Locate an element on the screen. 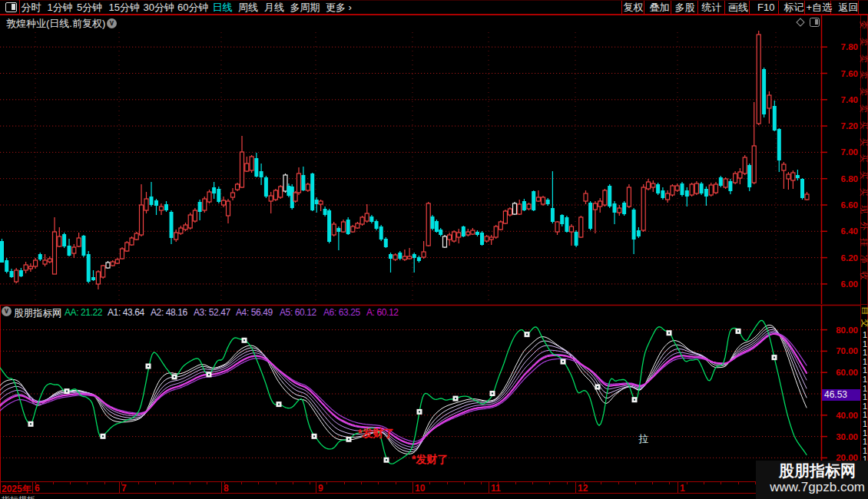 Image resolution: width=868 pixels, height=499 pixels. svg-text: 6.20 is located at coordinates (850, 258).